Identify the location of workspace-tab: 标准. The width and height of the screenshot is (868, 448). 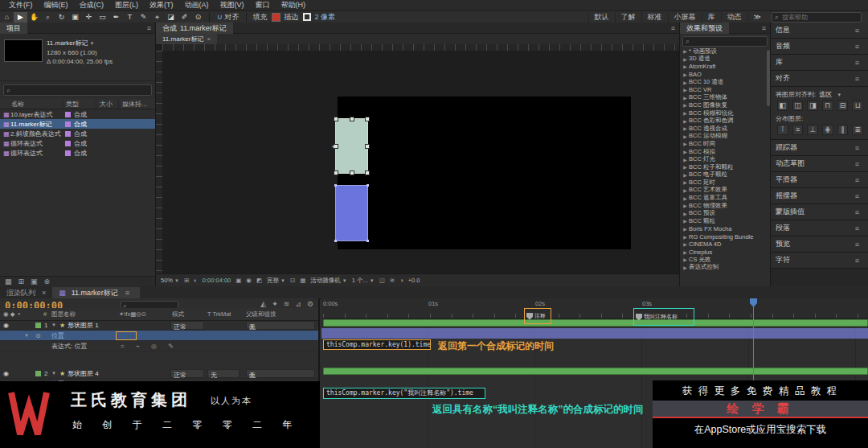
(654, 18).